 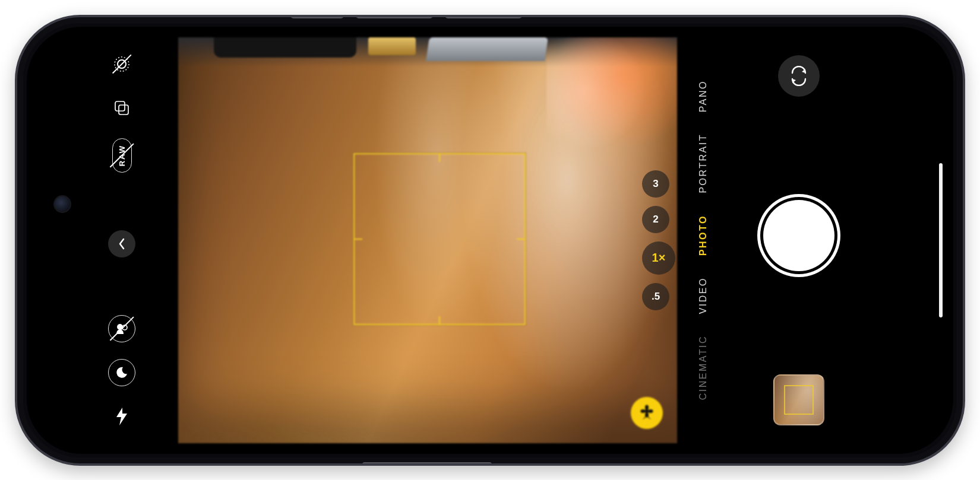 I want to click on flip-camera-button, so click(x=799, y=76).